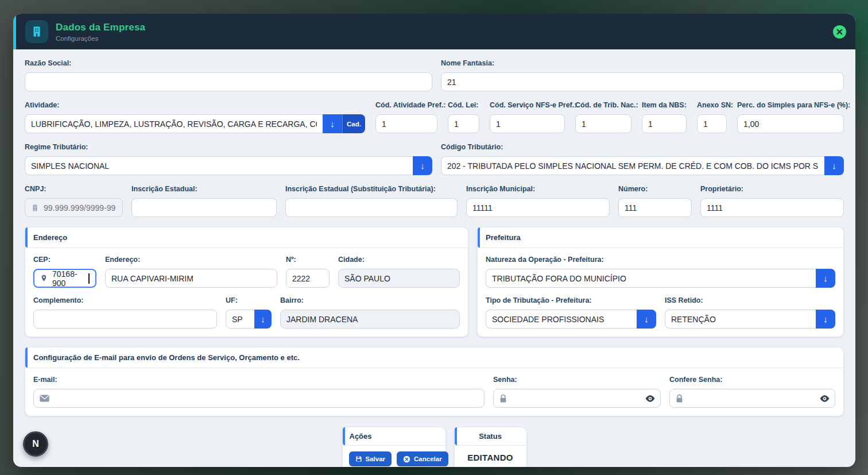 This screenshot has width=868, height=475. Describe the element at coordinates (371, 189) in the screenshot. I see `inscricao-estadual-st-label: Inscrição Estadual (Substituição Tributá…` at that location.